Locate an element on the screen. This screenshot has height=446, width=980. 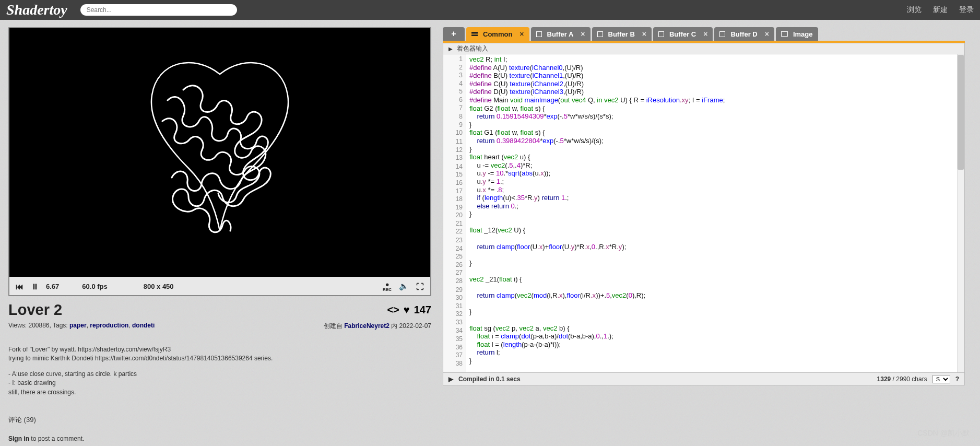
search-input is located at coordinates (159, 10).